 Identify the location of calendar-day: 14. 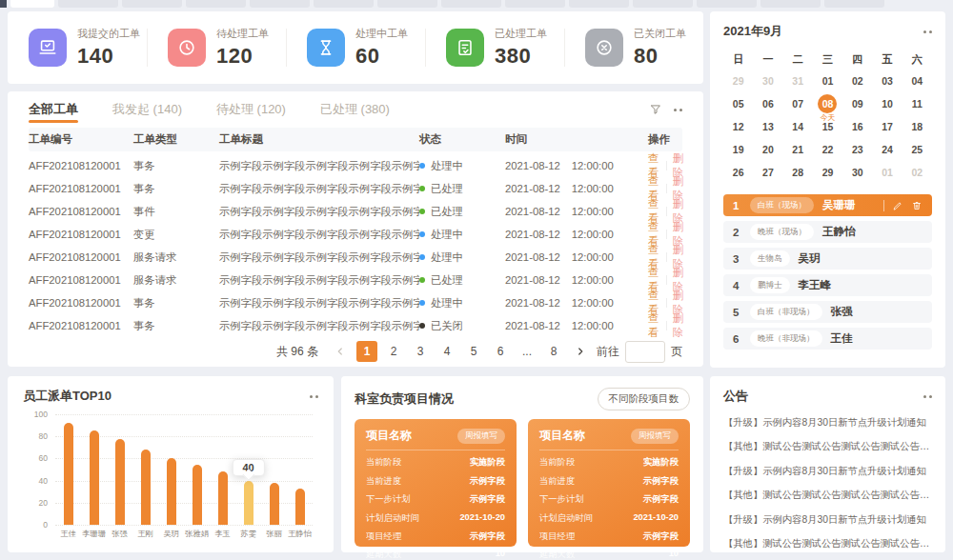
(799, 127).